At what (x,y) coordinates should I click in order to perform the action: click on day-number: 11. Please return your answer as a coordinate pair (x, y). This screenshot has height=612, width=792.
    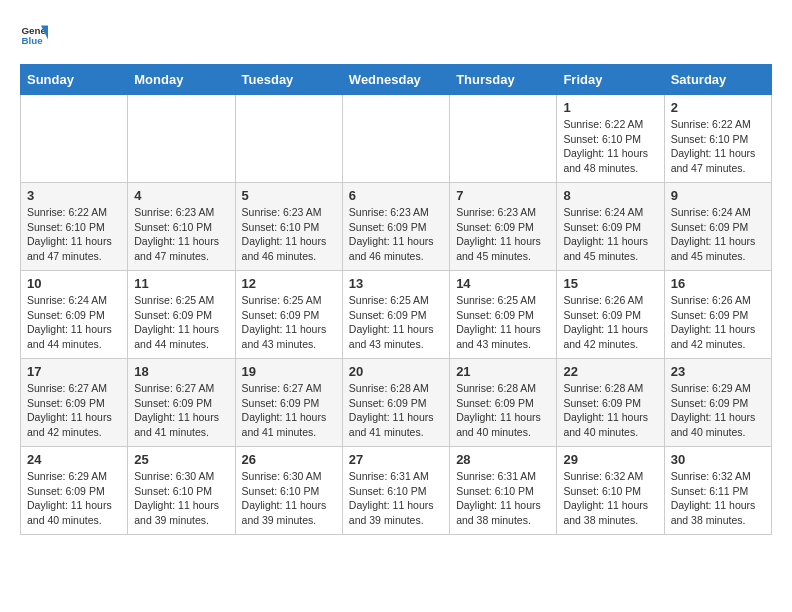
    Looking at the image, I should click on (181, 284).